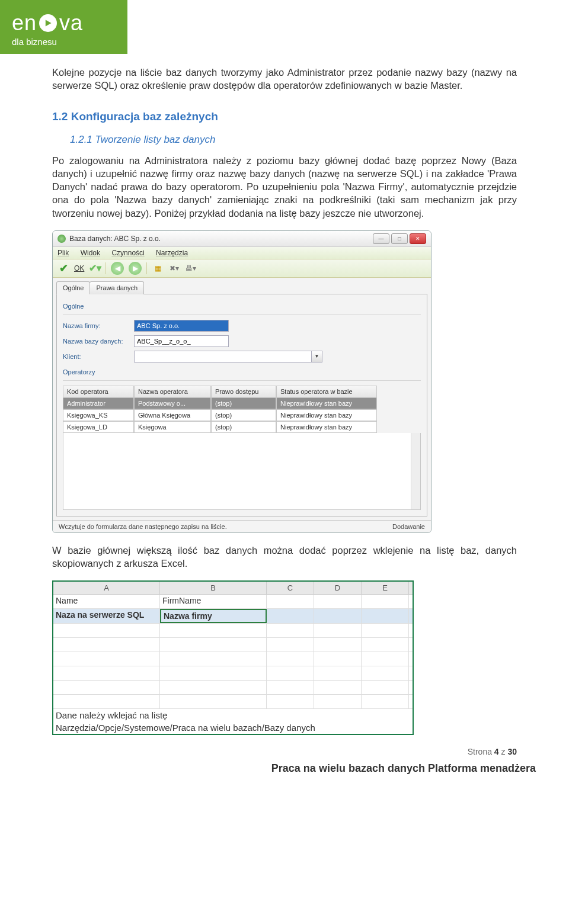  I want to click on db-label: Nazwa bazy danych:, so click(98, 341).